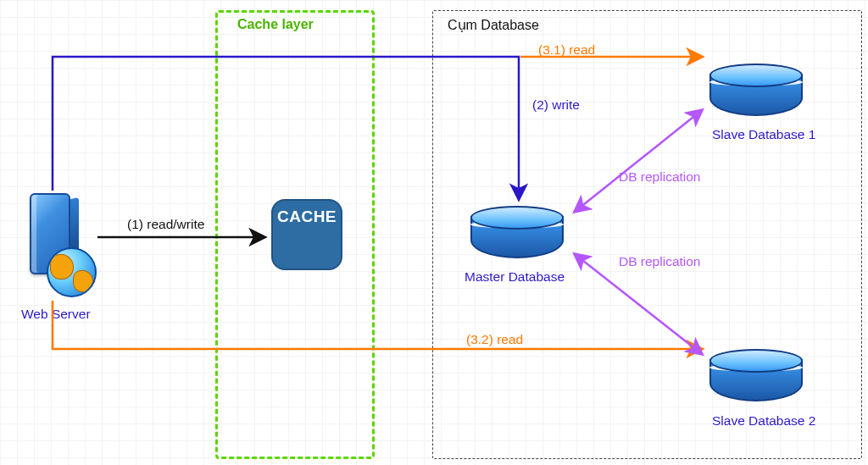  I want to click on globe-icon, so click(71, 273).